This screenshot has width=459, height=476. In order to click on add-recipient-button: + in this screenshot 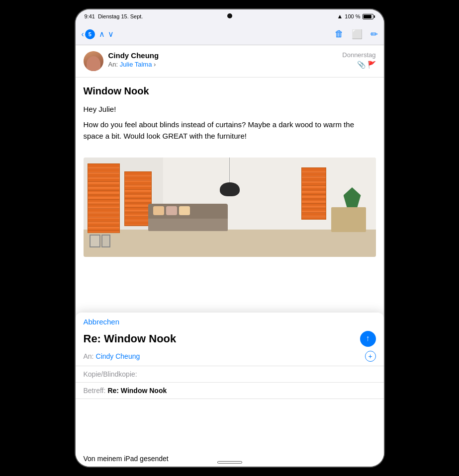, I will do `click(370, 356)`.